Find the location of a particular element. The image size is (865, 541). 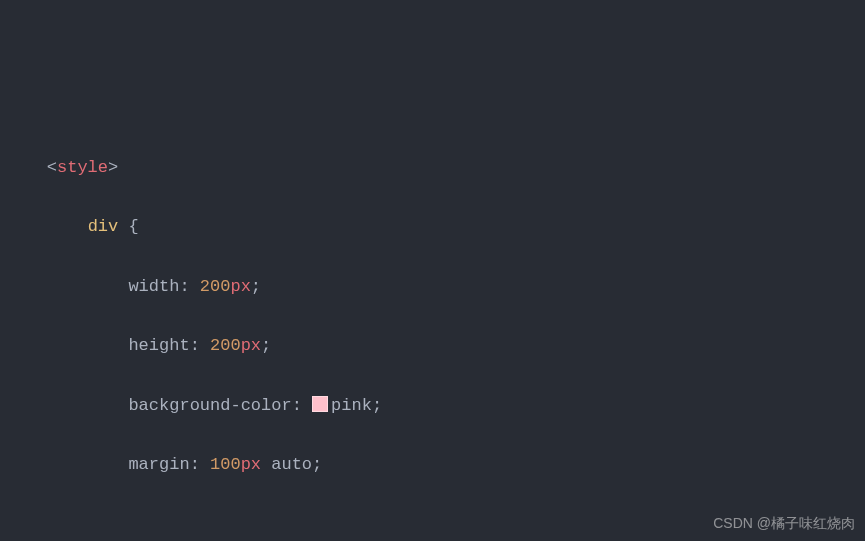

value-number: 100 is located at coordinates (226, 464).